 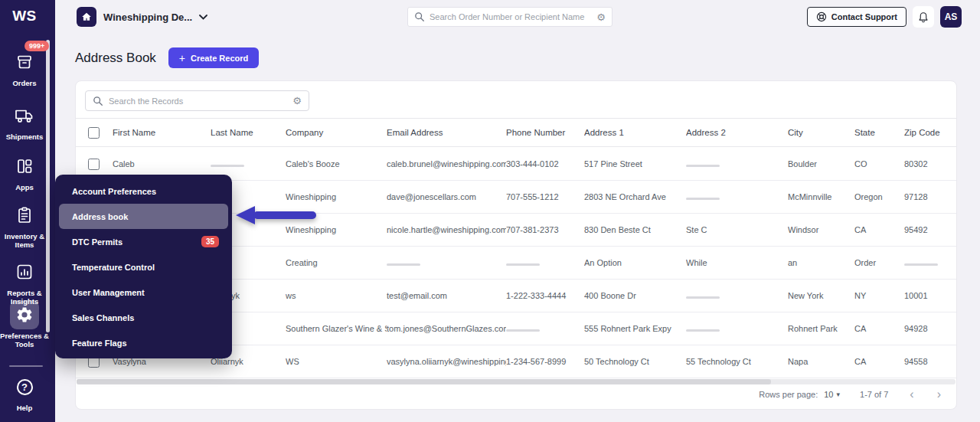 What do you see at coordinates (219, 58) in the screenshot?
I see `create-record-label: Create Record` at bounding box center [219, 58].